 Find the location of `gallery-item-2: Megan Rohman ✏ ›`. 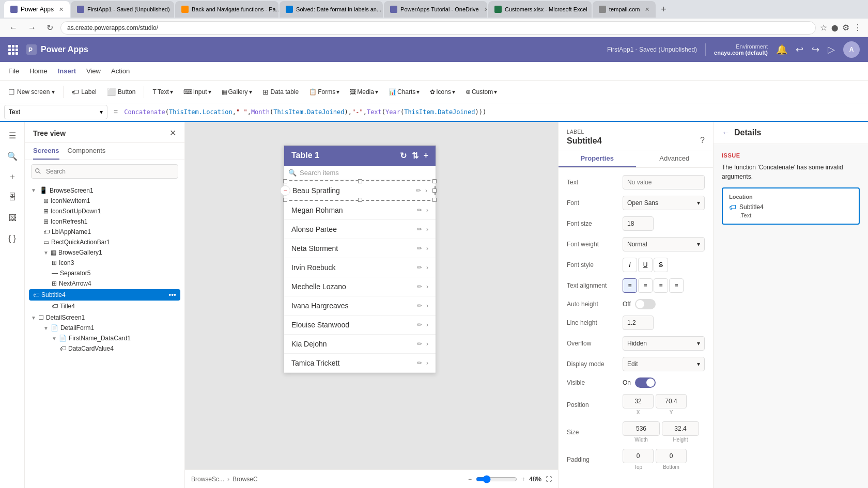

gallery-item-2: Megan Rohman ✏ › is located at coordinates (360, 211).